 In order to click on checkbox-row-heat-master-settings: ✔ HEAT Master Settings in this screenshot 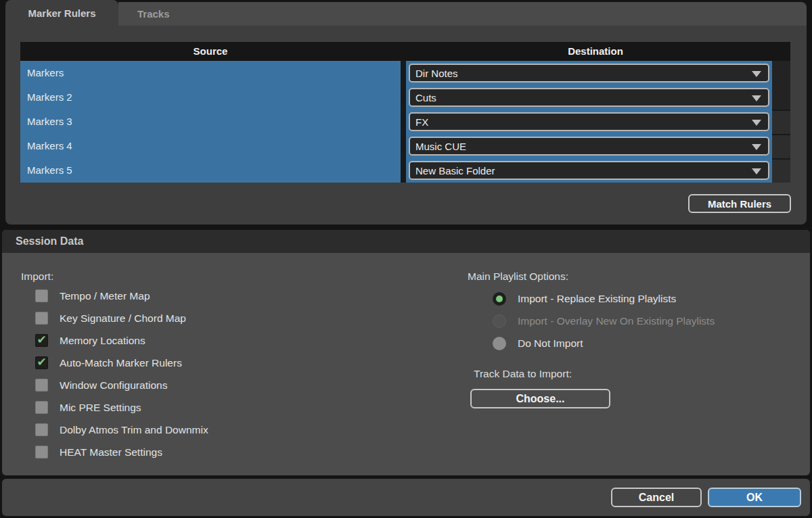, I will do `click(122, 452)`.